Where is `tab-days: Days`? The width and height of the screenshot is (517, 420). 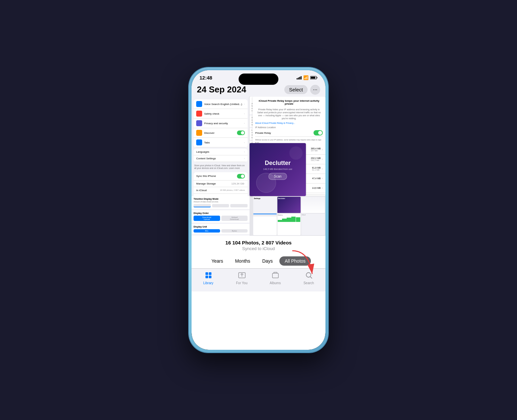 tab-days: Days is located at coordinates (267, 261).